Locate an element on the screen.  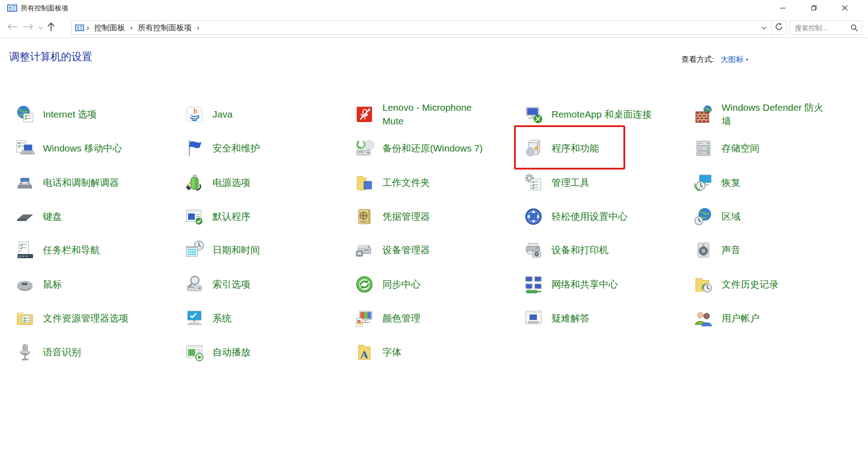
cpl-item-network-sharing: 网络和共享中心 is located at coordinates (571, 284).